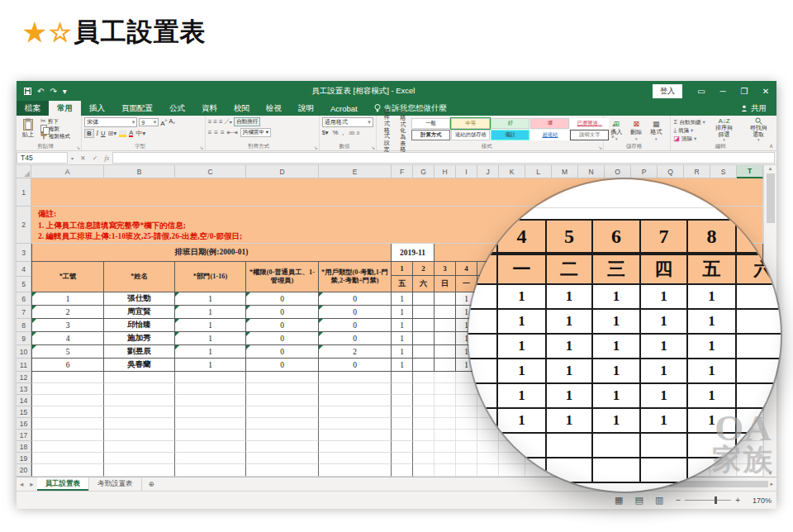 This screenshot has width=793, height=532. I want to click on row-header-12: 12, so click(24, 378).